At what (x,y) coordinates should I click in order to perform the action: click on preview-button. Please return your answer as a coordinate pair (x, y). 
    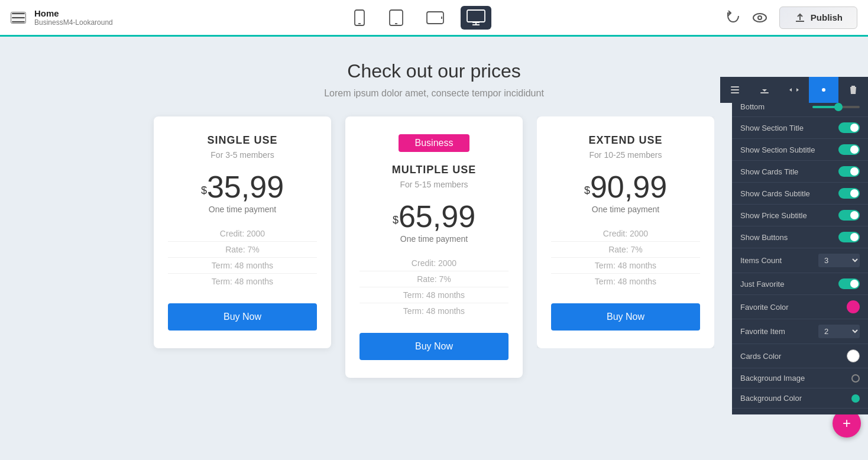
    Looking at the image, I should click on (760, 18).